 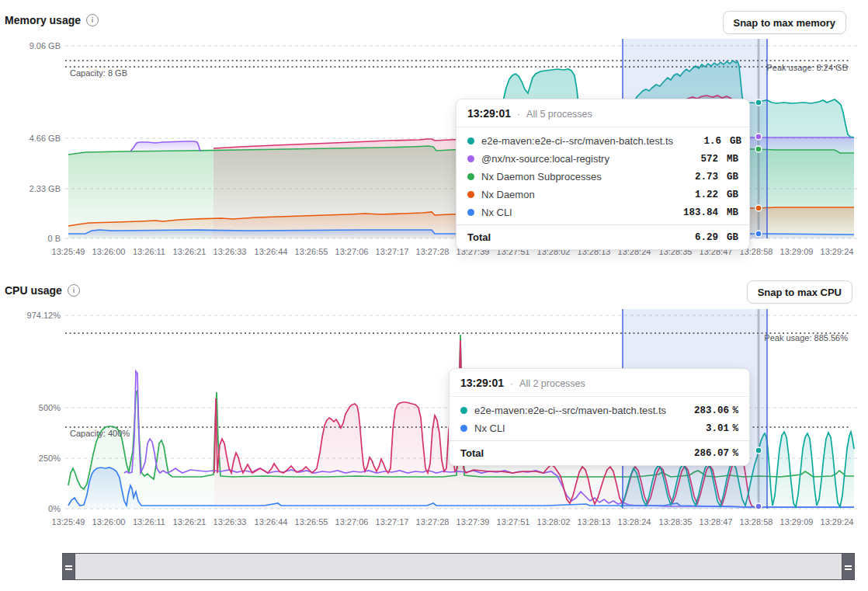 I want to click on series-value: 572, so click(x=694, y=159).